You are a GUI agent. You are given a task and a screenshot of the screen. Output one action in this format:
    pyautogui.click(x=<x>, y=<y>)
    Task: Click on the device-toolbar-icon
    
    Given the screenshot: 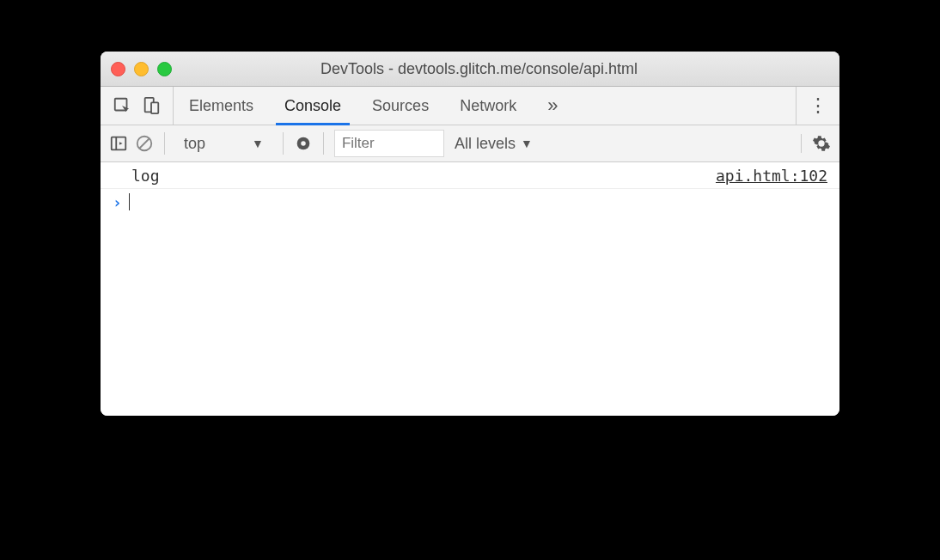 What is the action you would take?
    pyautogui.click(x=151, y=106)
    